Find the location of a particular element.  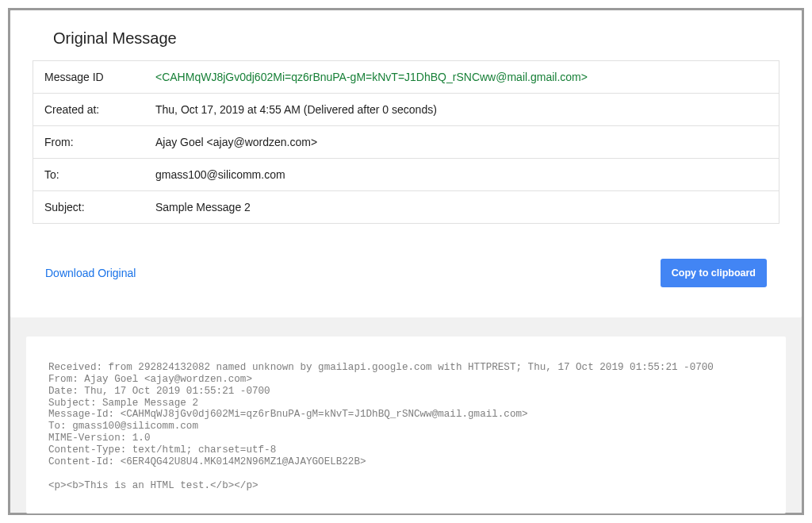

label-to: To: is located at coordinates (92, 175).